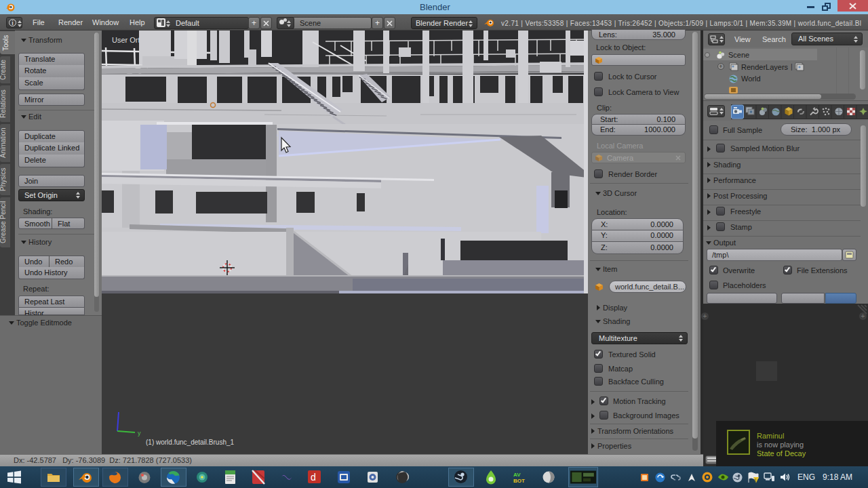  Describe the element at coordinates (313, 477) in the screenshot. I see `svg-text: d` at that location.